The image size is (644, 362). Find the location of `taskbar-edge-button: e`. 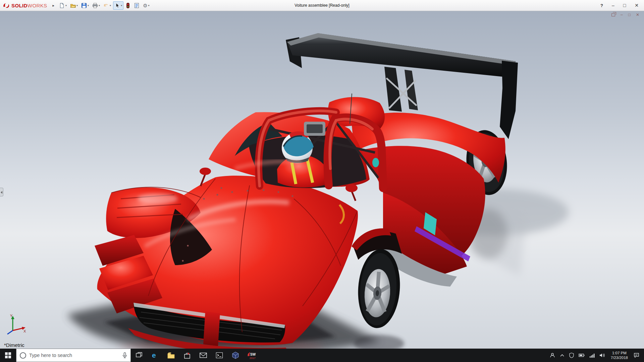

taskbar-edge-button: e is located at coordinates (155, 355).